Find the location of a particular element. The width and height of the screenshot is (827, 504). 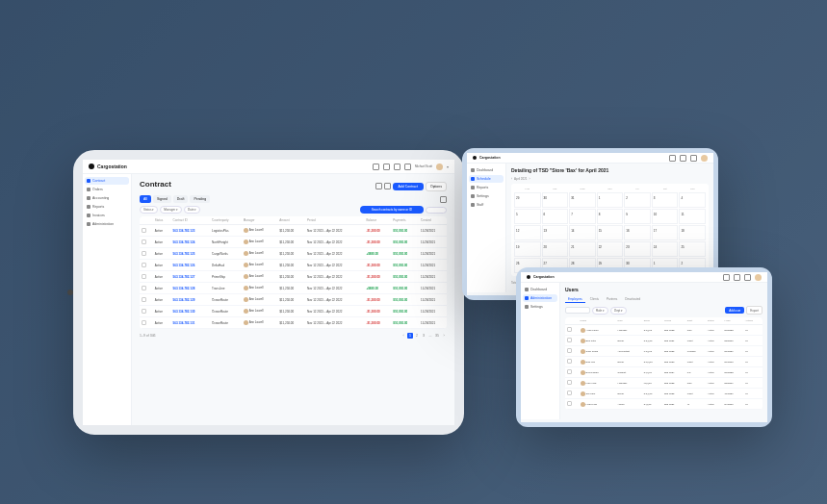

contract-id-link: 563.134-782.130 is located at coordinates (191, 312).